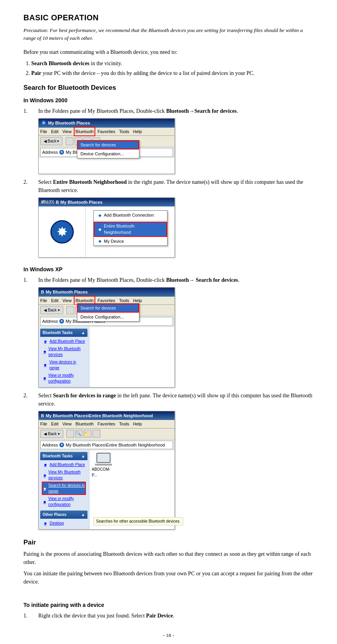 This screenshot has height=644, width=337. Describe the element at coordinates (64, 365) in the screenshot. I see `task-view-devices: ■ View devices in range` at that location.